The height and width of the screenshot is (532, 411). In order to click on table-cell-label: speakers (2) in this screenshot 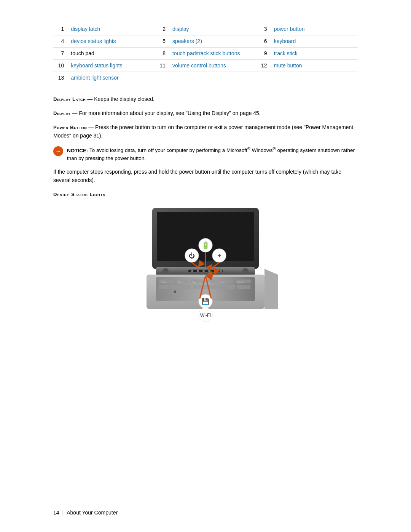, I will do `click(213, 42)`.